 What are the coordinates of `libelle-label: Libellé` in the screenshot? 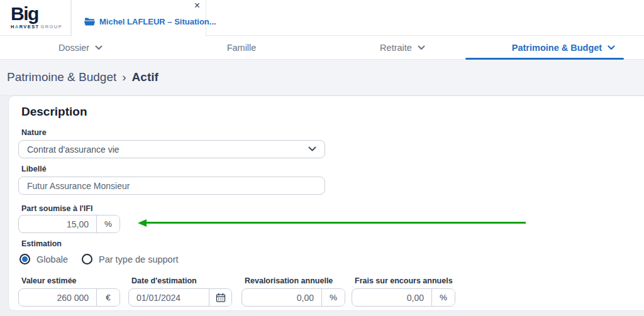 It's located at (34, 169).